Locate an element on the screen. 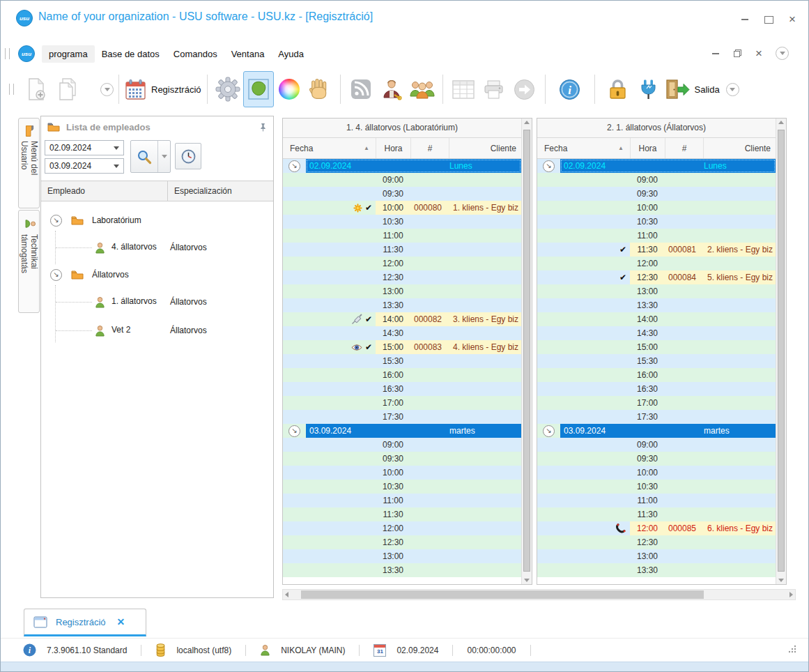  hora-cell: 11:30 is located at coordinates (393, 250).